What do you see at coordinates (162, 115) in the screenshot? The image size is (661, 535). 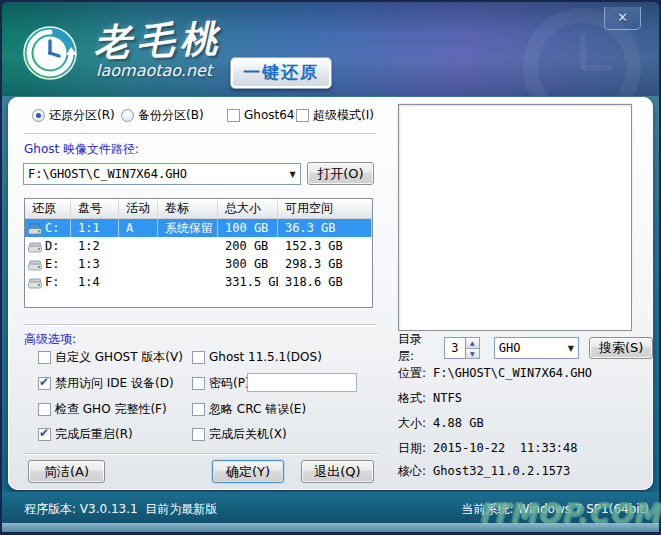 I see `radio-backup-partition: 备份分区(B)` at bounding box center [162, 115].